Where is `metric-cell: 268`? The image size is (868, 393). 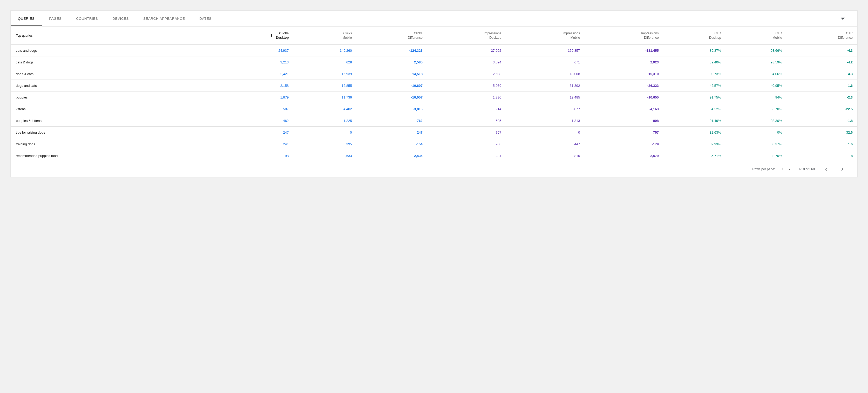
metric-cell: 268 is located at coordinates (466, 144).